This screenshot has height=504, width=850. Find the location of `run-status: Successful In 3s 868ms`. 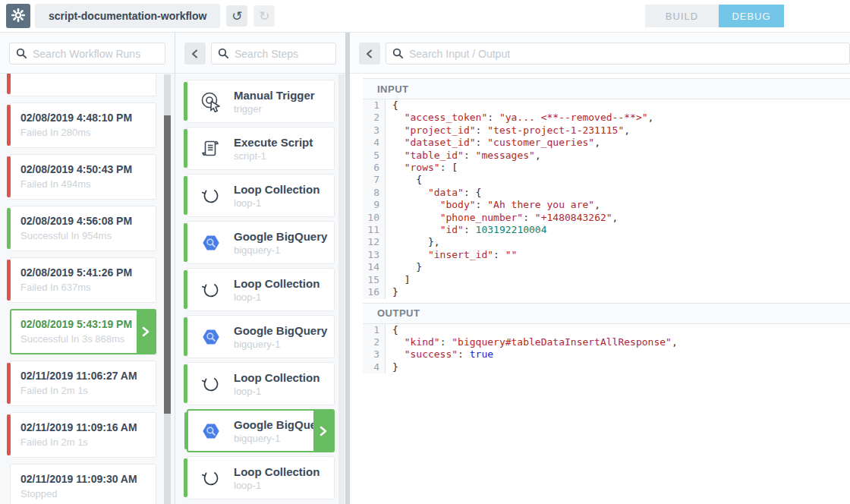

run-status: Successful In 3s 868ms is located at coordinates (83, 339).